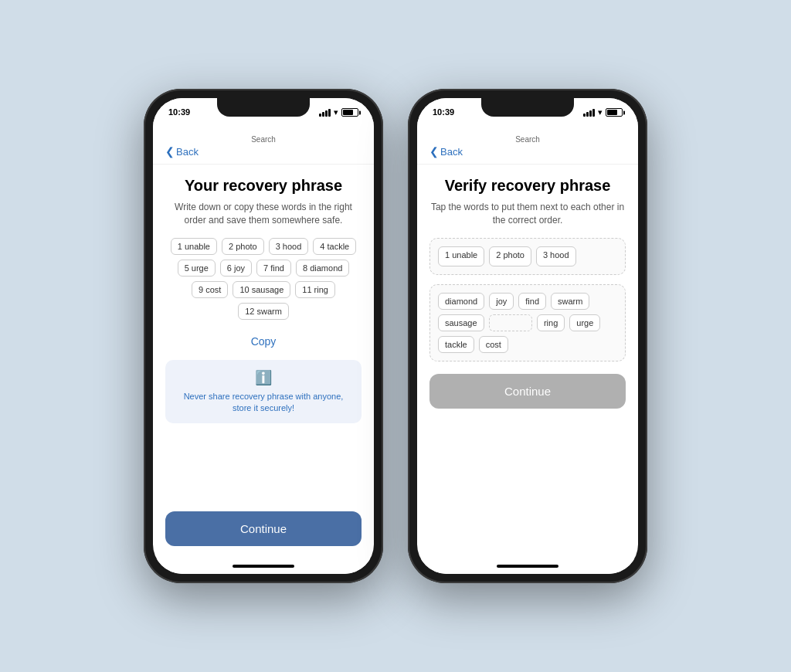 This screenshot has height=672, width=791. I want to click on verify-selected-area: 1 unable 2 photo 3 hood, so click(528, 256).